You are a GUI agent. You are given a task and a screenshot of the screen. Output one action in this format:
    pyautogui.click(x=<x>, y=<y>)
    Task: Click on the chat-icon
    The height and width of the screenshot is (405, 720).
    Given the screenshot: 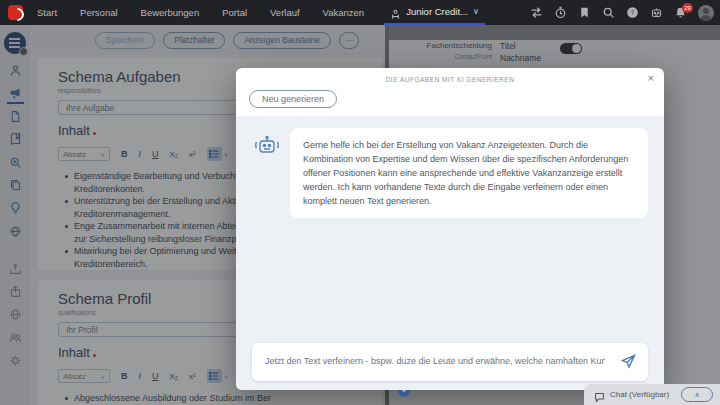 What is the action you would take?
    pyautogui.click(x=600, y=394)
    